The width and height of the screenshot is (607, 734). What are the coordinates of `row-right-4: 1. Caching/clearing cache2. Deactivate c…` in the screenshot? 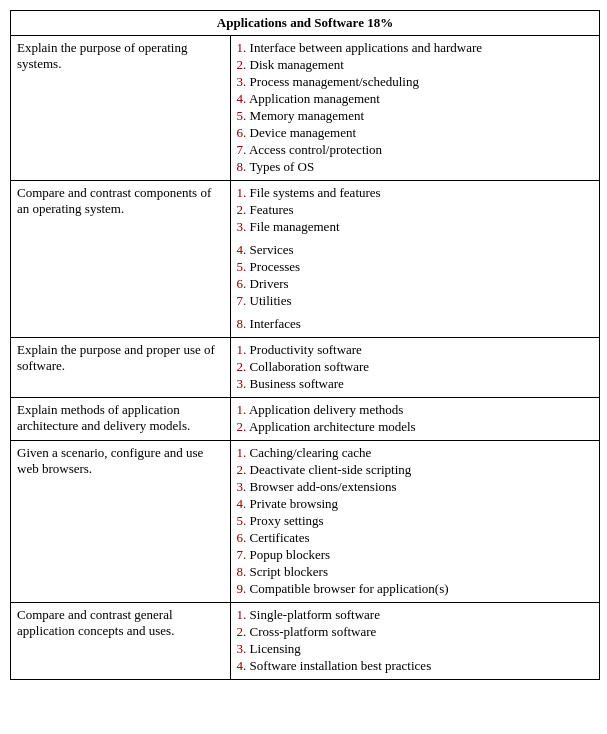 It's located at (414, 522).